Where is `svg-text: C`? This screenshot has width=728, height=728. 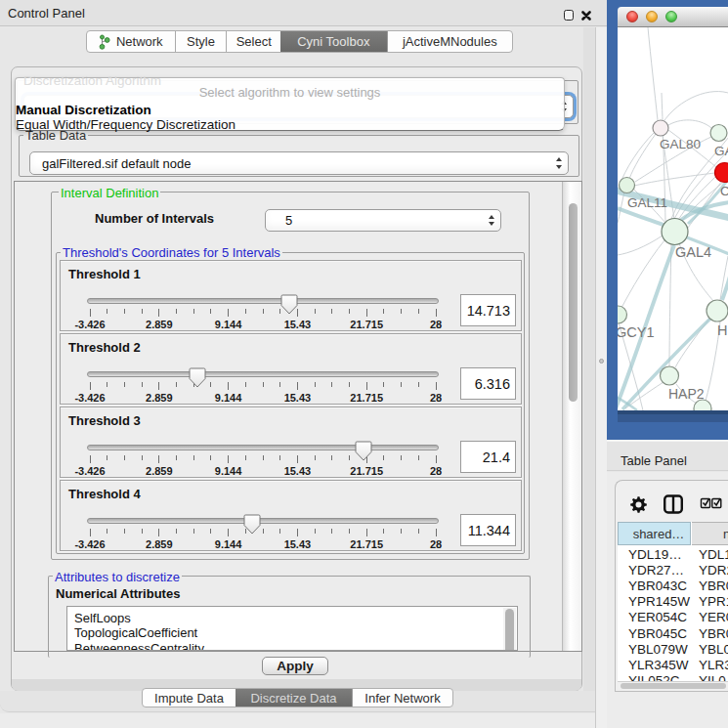 svg-text: C is located at coordinates (724, 192).